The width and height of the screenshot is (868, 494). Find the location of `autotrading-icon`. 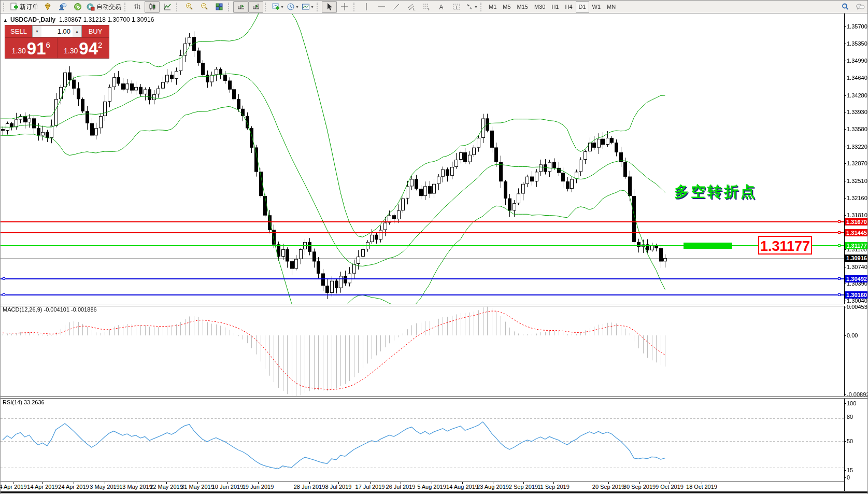

autotrading-icon is located at coordinates (91, 7).